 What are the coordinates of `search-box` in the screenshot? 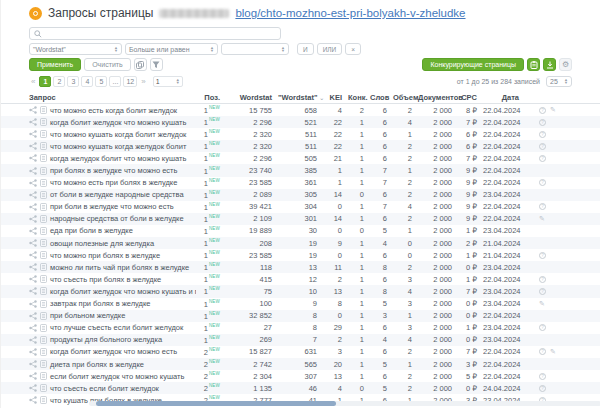 It's located at (155, 34).